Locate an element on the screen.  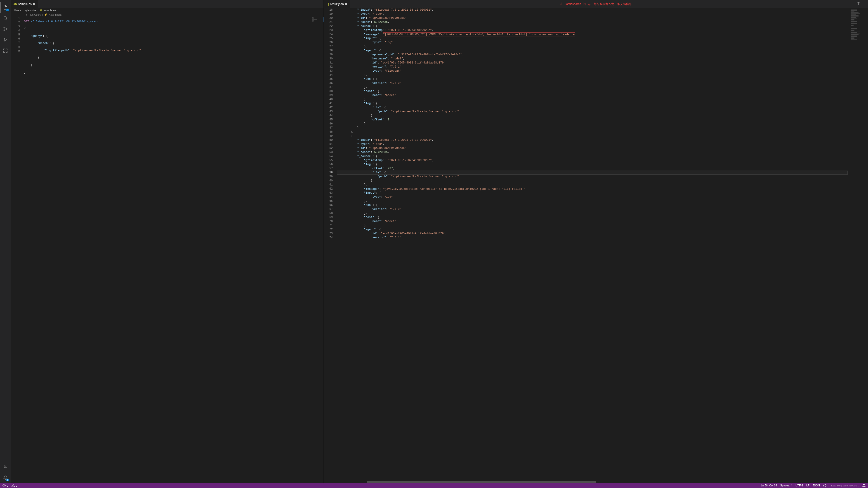
breadcrumb-seg: sample.es is located at coordinates (50, 10).